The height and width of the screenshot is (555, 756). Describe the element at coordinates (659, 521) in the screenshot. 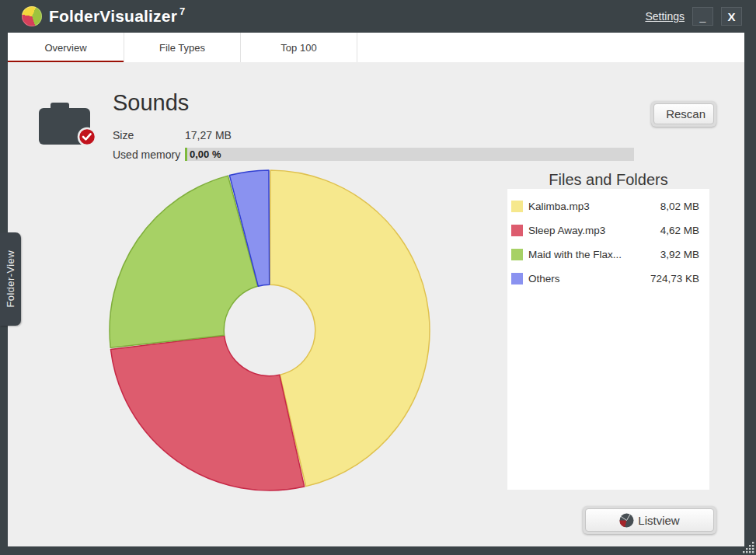

I see `listview-label: Listview` at that location.